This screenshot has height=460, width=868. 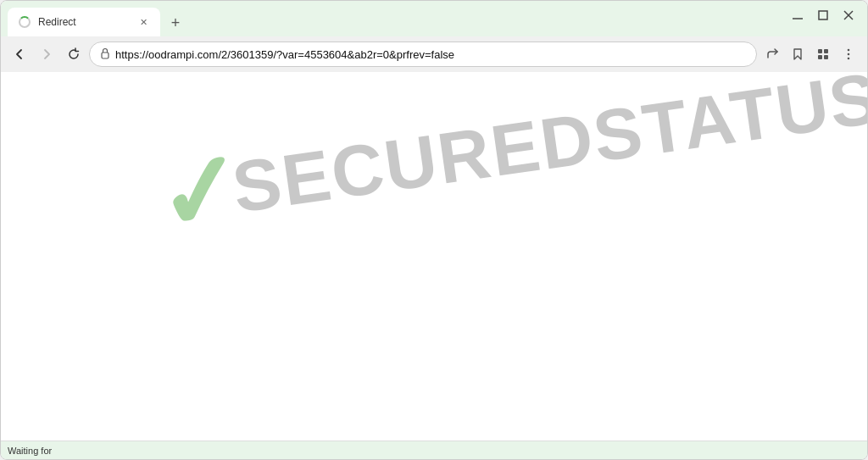 I want to click on back-arrow-icon, so click(x=19, y=54).